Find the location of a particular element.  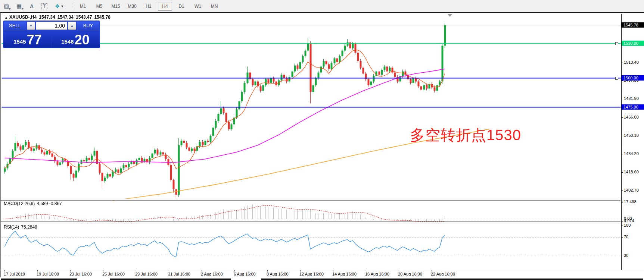

grid-f-glyph: ▦ is located at coordinates (19, 6).